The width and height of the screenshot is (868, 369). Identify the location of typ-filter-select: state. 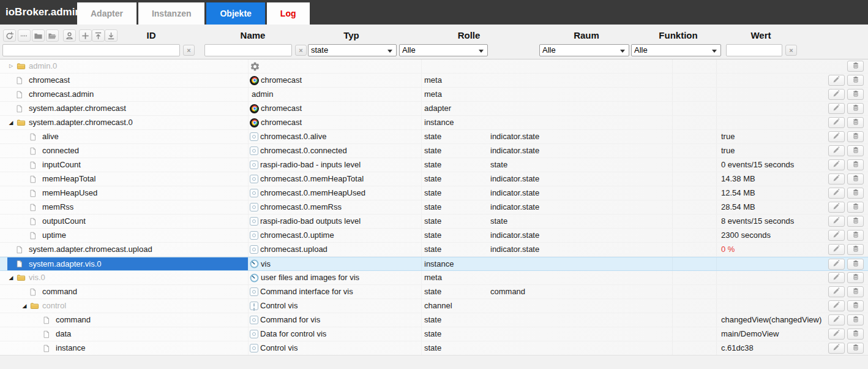
(353, 50).